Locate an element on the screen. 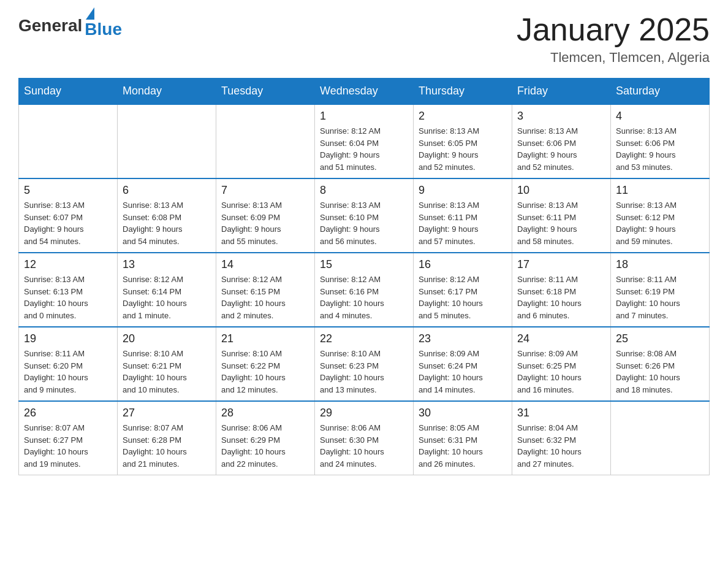  day-info: Sunrise: 8:08 AM Sunset: 6:26 PM Dayligh… is located at coordinates (660, 372).